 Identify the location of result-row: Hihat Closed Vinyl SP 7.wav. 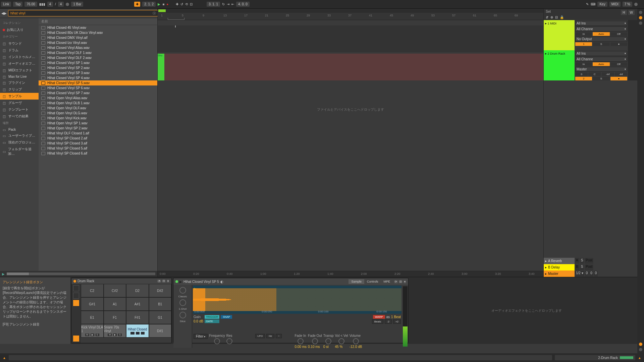
(98, 93).